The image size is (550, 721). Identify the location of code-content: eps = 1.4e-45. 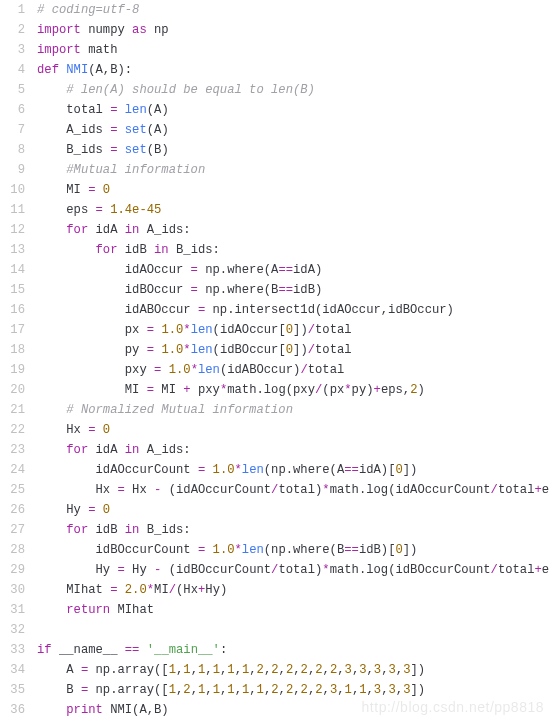
(294, 210).